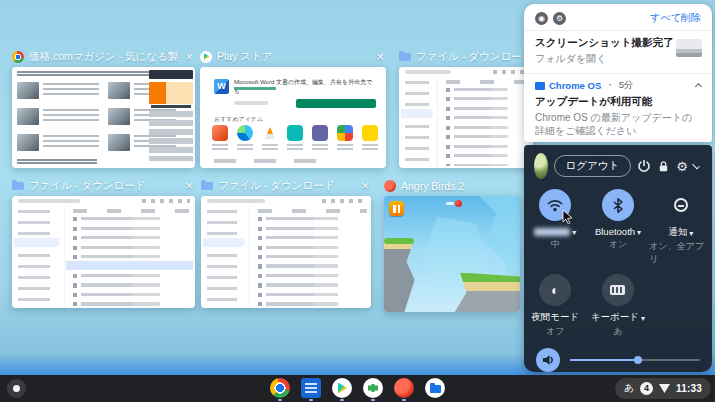 This screenshot has height=402, width=715. What do you see at coordinates (311, 388) in the screenshot?
I see `shelf-docs-icon` at bounding box center [311, 388].